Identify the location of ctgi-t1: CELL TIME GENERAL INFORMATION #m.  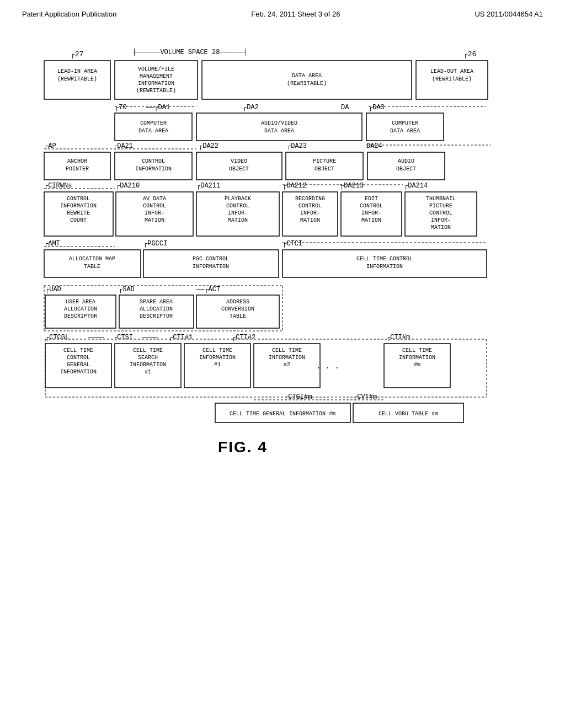
(282, 414).